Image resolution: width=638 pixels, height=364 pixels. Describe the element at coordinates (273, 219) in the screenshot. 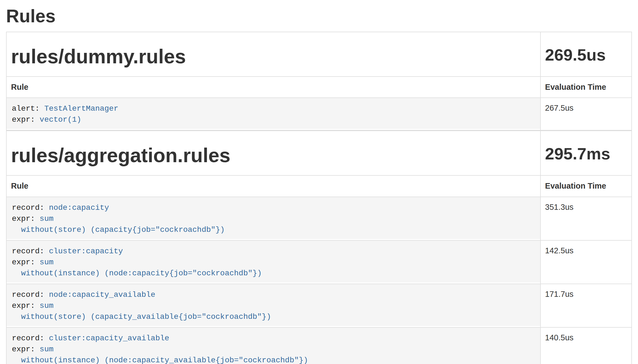

I see `rule-definition-cell: record: node:capacityexpr: sum without(s…` at that location.